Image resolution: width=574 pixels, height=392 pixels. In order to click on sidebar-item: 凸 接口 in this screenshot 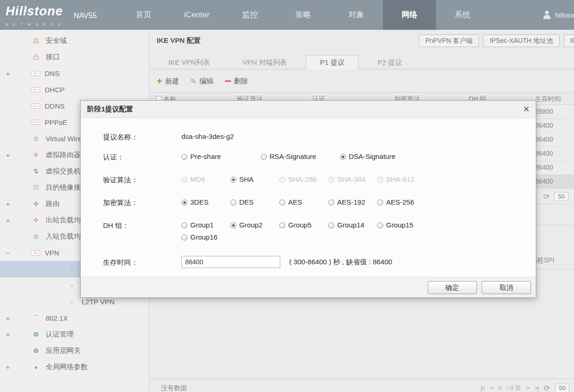, I will do `click(75, 57)`.